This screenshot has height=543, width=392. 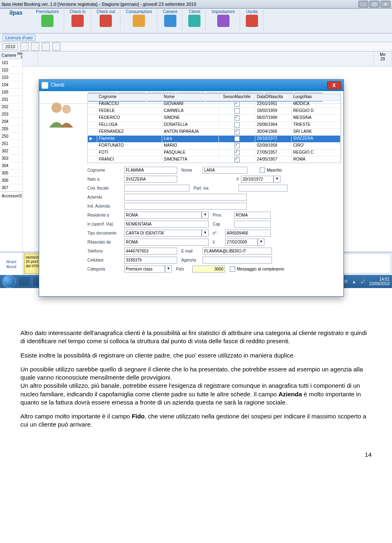 I want to click on inp-agenzia, so click(x=237, y=260).